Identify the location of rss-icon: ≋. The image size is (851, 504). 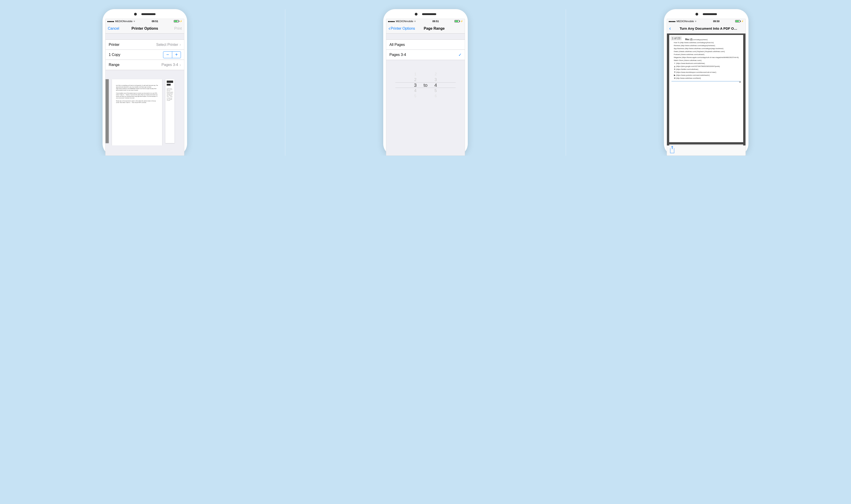
(675, 78).